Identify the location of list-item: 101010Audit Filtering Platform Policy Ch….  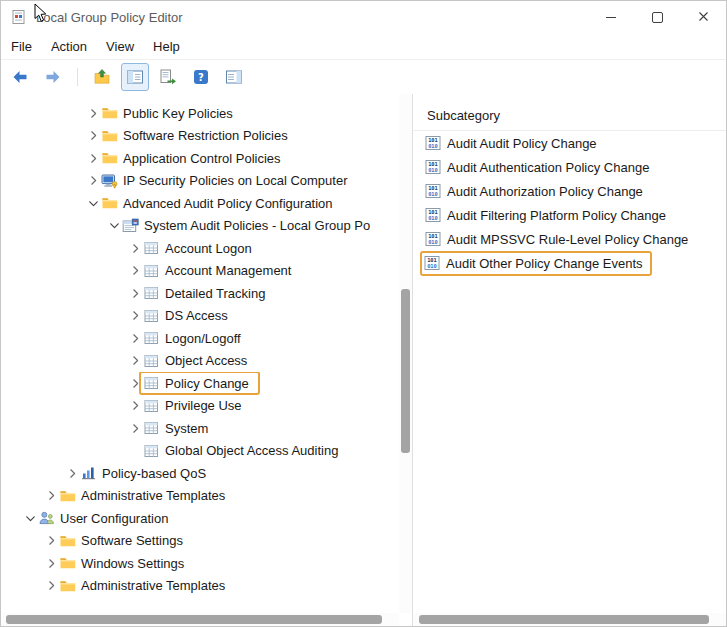
(570, 215).